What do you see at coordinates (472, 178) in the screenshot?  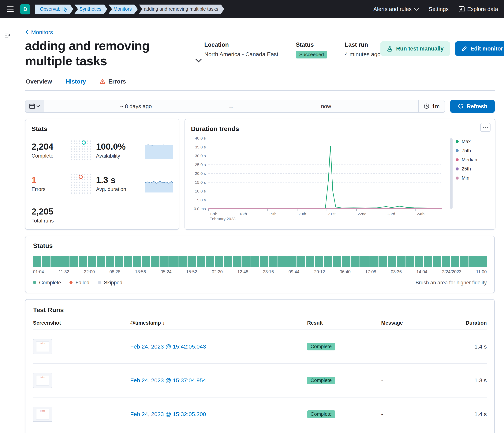 I see `legend-item-min: Min` at bounding box center [472, 178].